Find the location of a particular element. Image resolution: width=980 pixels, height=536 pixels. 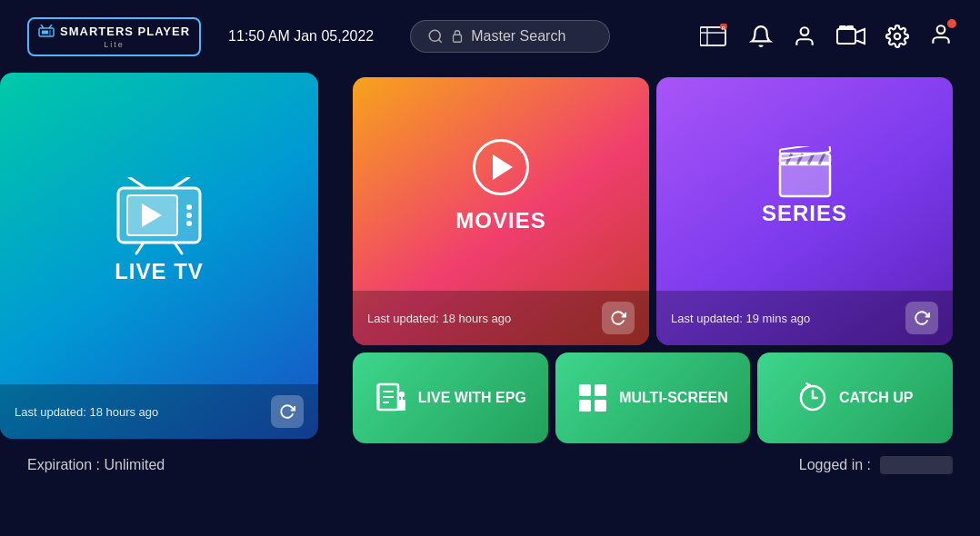

search-bar: Master Search is located at coordinates (510, 36).